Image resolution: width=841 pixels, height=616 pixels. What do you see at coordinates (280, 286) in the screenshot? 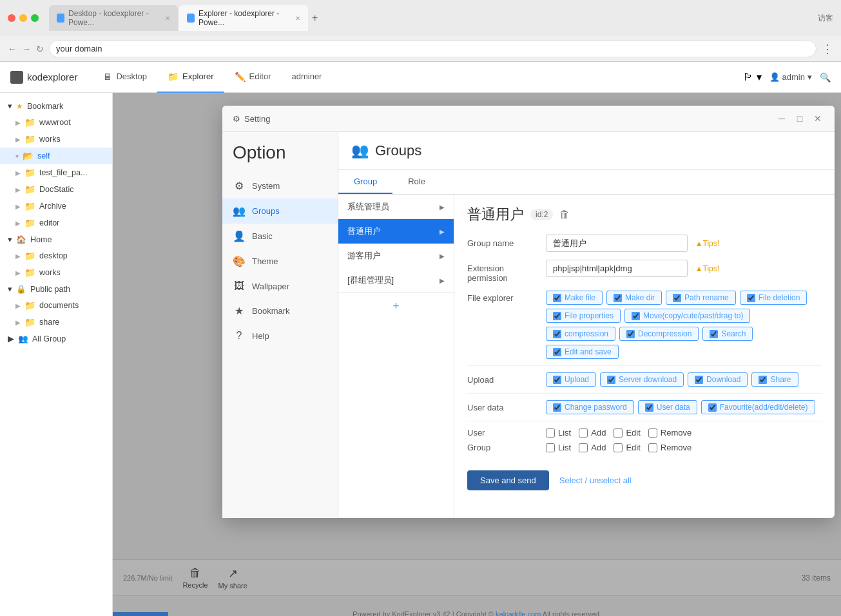
I see `nav-wallpaper: 🖼 Wallpaper` at bounding box center [280, 286].